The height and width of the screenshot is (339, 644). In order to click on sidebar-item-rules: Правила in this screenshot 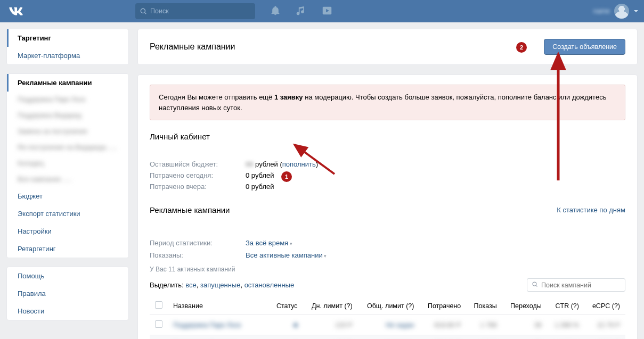, I will do `click(68, 294)`.